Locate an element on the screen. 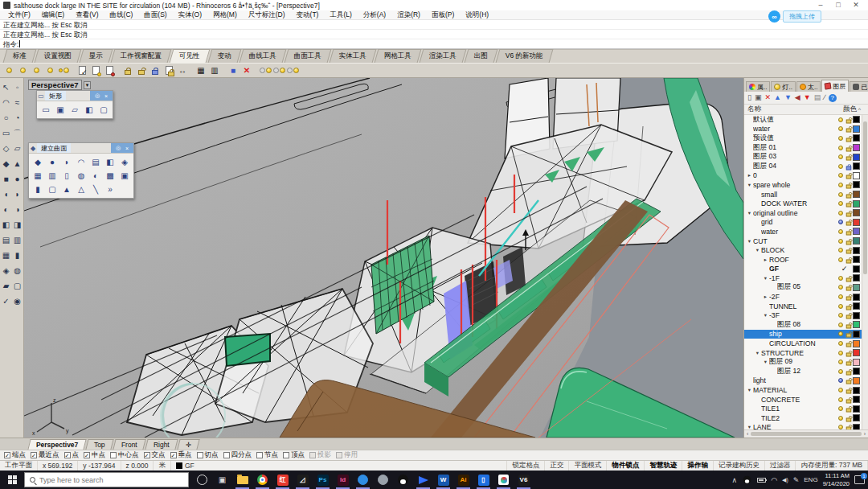 The image size is (868, 489). vertical-scrollbar is located at coordinates (865, 272).